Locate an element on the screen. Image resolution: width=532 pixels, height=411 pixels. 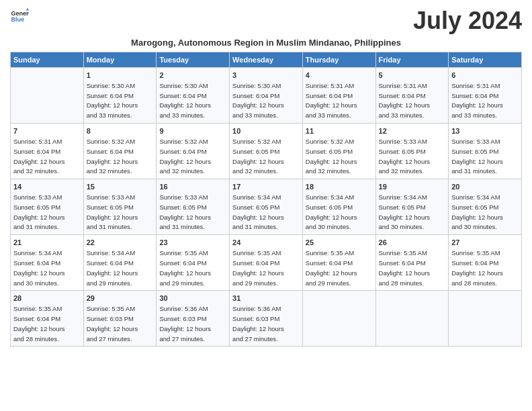
day-cell: 2 Sunrise: 5:30 AM Sunset: 6:04 PM Dayli… is located at coordinates (193, 95).